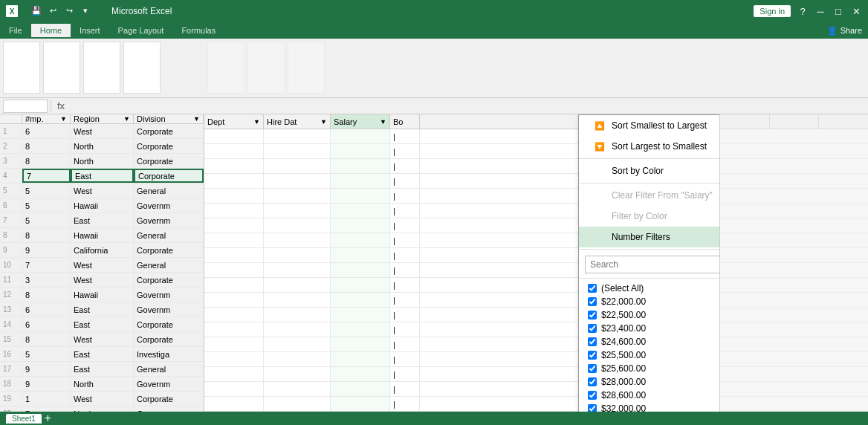  Describe the element at coordinates (772, 11) in the screenshot. I see `signin-button: Sign in` at that location.